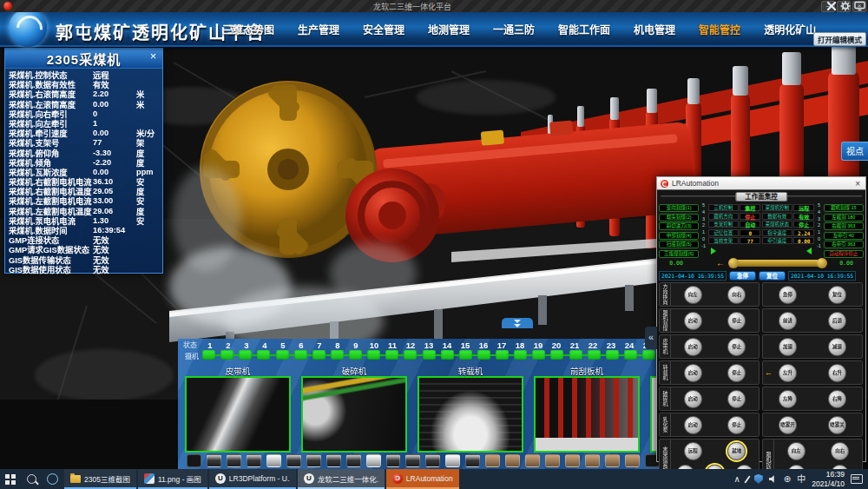 The image size is (868, 489). What do you see at coordinates (773, 479) in the screenshot?
I see `speaker-icon` at bounding box center [773, 479].